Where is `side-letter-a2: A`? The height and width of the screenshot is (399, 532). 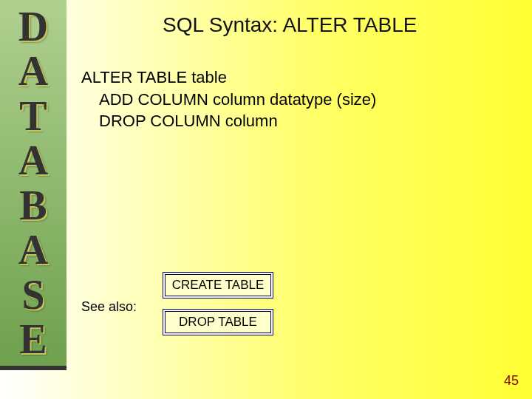
side-letter-a2: A is located at coordinates (33, 160).